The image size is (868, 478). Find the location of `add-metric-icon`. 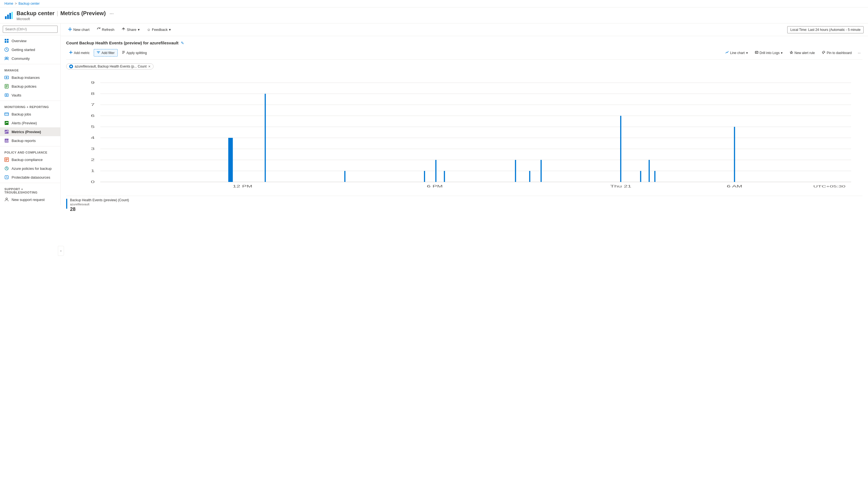

add-metric-icon is located at coordinates (71, 53).